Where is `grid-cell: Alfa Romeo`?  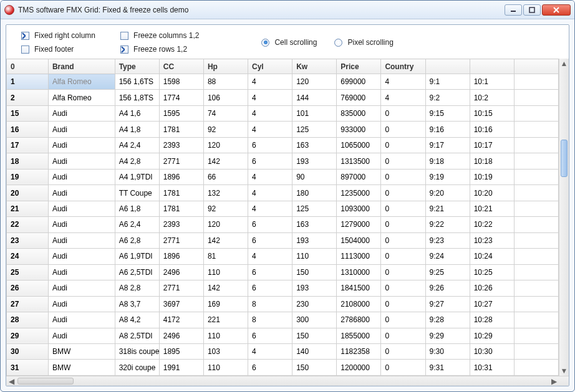
grid-cell: Alfa Romeo is located at coordinates (81, 82).